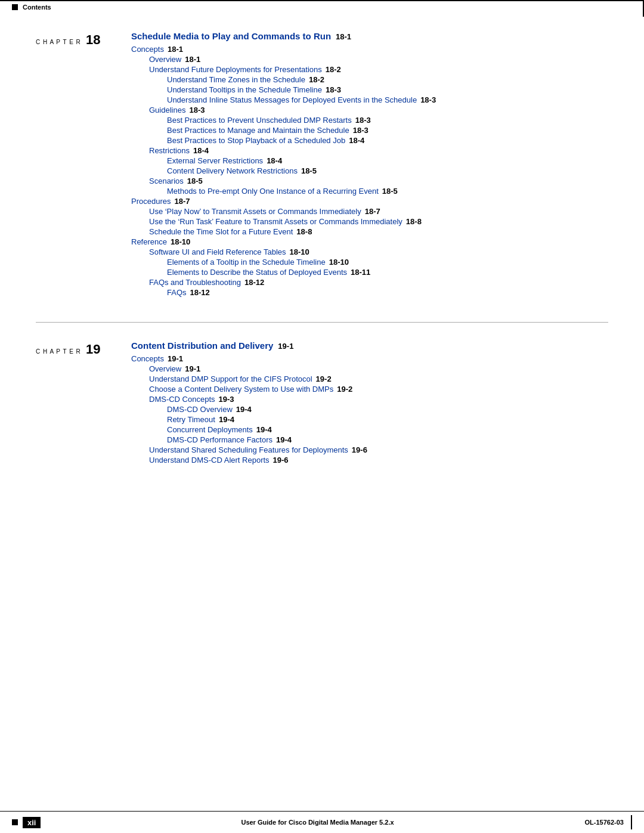 This screenshot has width=644, height=833. What do you see at coordinates (370, 49) in the screenshot?
I see `toc-entry-18-0: Concepts18-1` at bounding box center [370, 49].